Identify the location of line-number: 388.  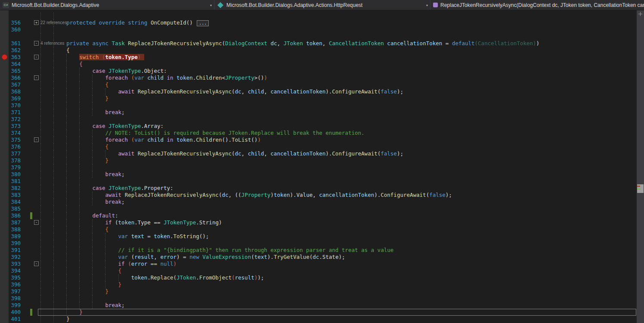
(15, 230).